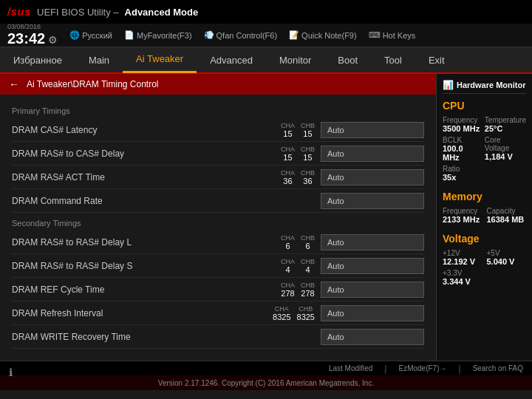 The image size is (532, 399). Describe the element at coordinates (160, 60) in the screenshot. I see `nav-ai-tweaker: Ai Tweaker` at that location.